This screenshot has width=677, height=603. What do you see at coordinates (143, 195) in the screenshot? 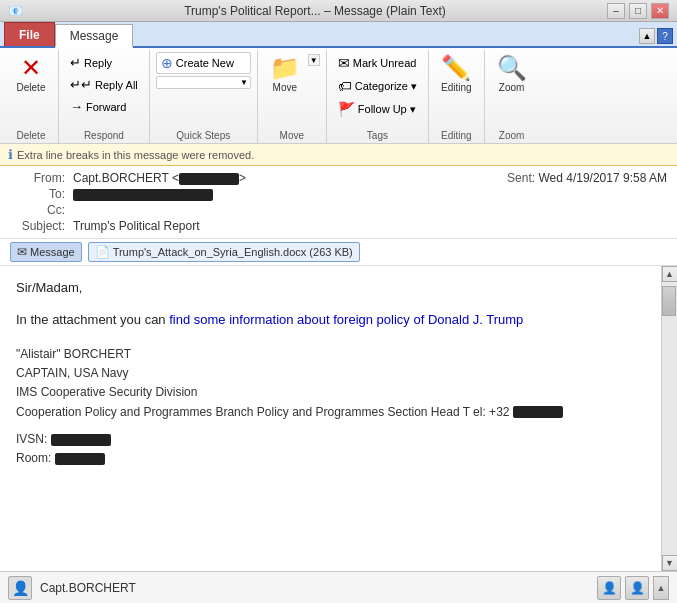
I see `to-redacted` at bounding box center [143, 195].